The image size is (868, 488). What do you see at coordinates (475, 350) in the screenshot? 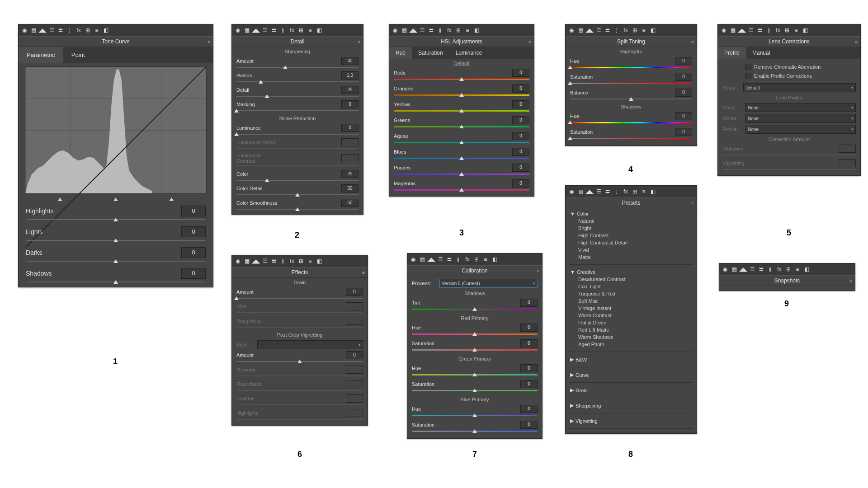
I see `sat-slider` at bounding box center [475, 350].